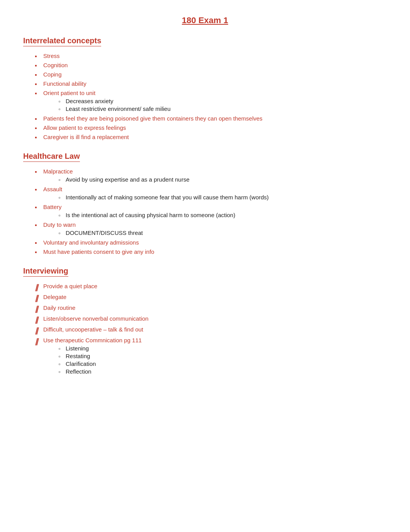 This screenshot has width=410, height=532. Describe the element at coordinates (127, 179) in the screenshot. I see `sub-item-text: Avoid by using expertise and as a pruden…` at that location.